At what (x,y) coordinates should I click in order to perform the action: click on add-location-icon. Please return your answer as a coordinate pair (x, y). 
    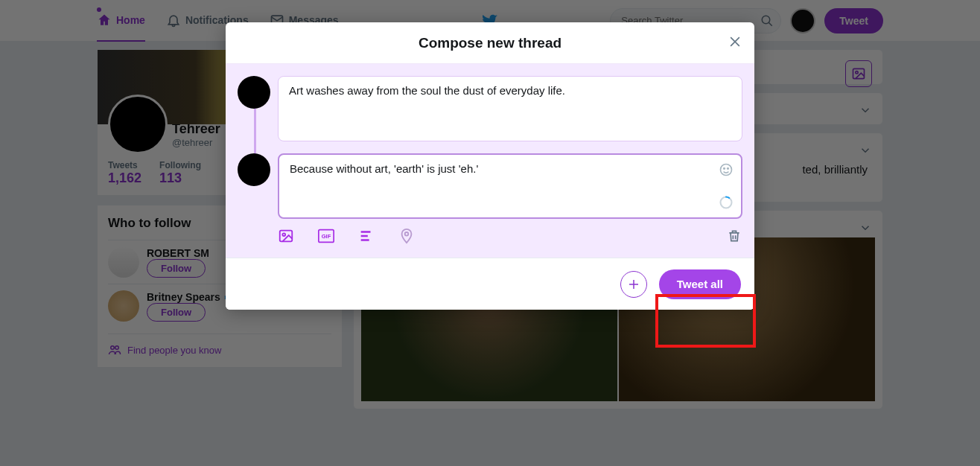
    Looking at the image, I should click on (407, 236).